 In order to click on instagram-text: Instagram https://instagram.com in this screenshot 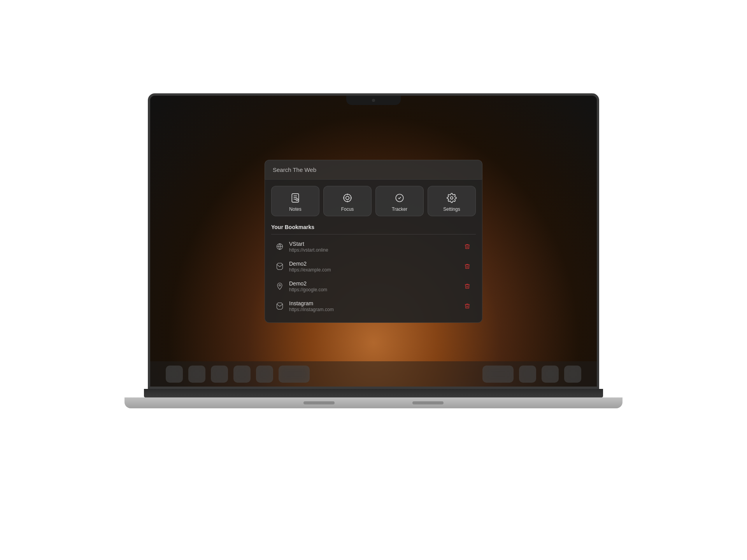, I will do `click(375, 306)`.